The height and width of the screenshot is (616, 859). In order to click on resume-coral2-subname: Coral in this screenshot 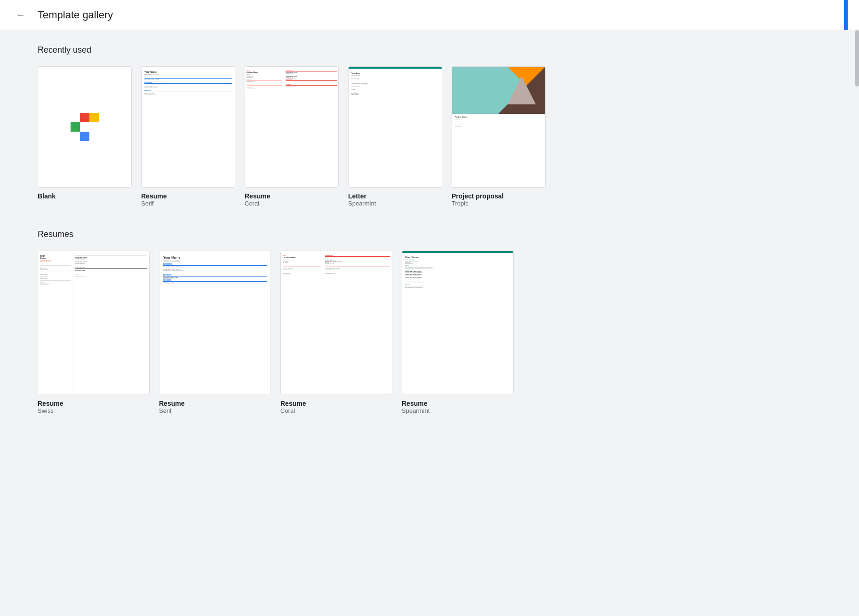, I will do `click(336, 411)`.